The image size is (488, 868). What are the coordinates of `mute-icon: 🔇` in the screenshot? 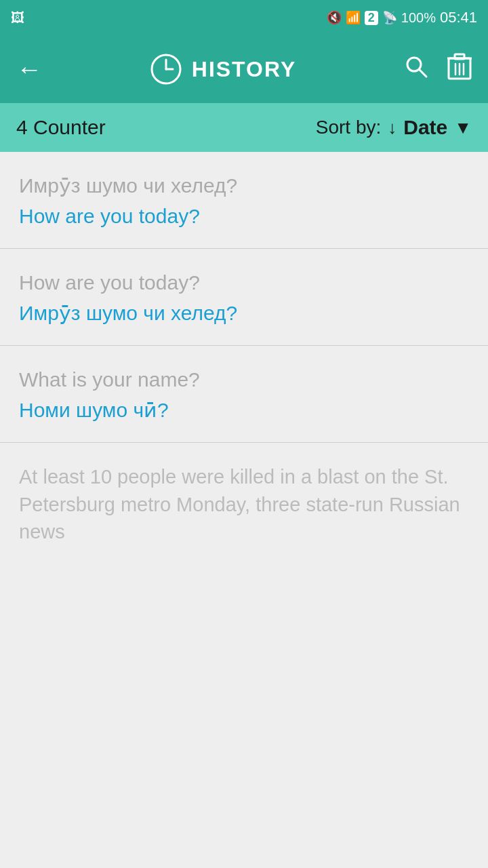 It's located at (334, 18).